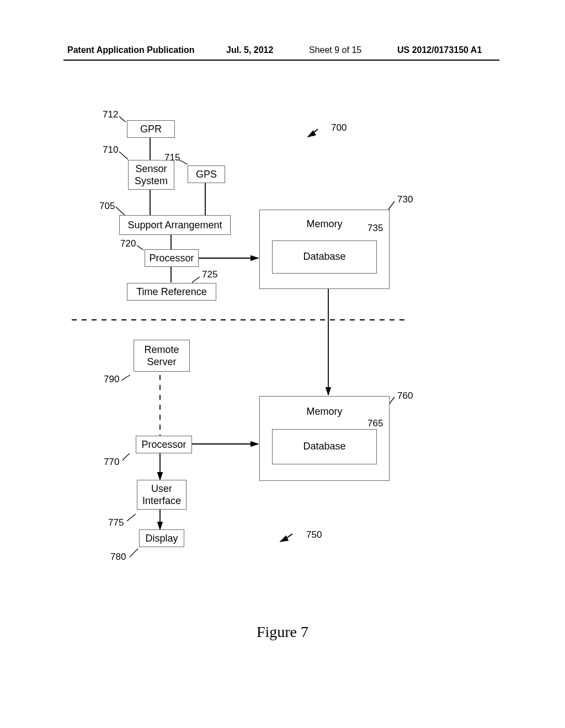  I want to click on box-database-bottom: Database, so click(324, 447).